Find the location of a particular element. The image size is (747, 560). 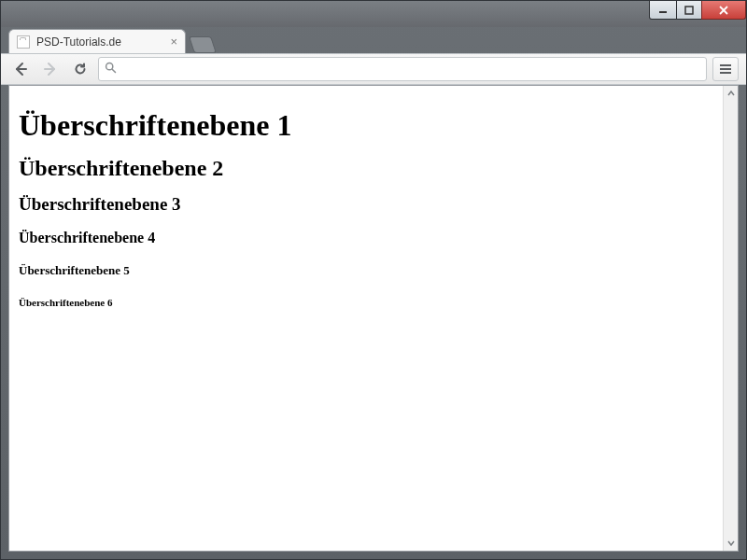

hamburger-icon is located at coordinates (726, 69).